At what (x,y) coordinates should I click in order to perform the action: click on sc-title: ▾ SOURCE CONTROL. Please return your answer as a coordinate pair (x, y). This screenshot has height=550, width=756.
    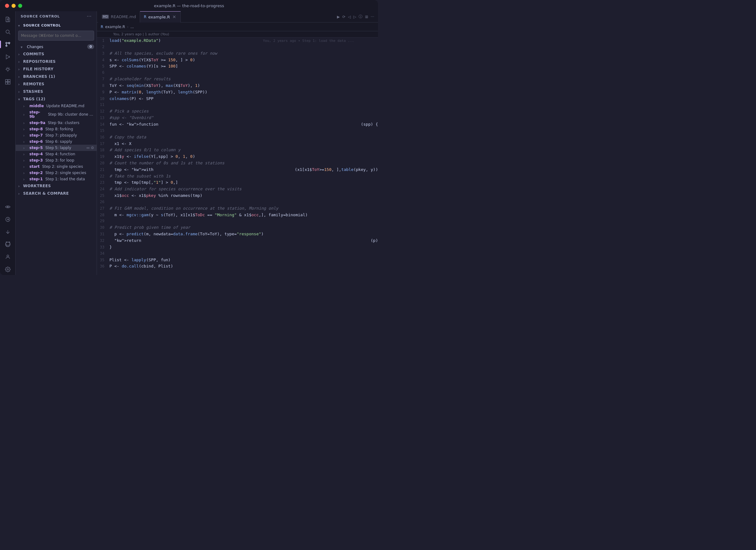
    Looking at the image, I should click on (56, 25).